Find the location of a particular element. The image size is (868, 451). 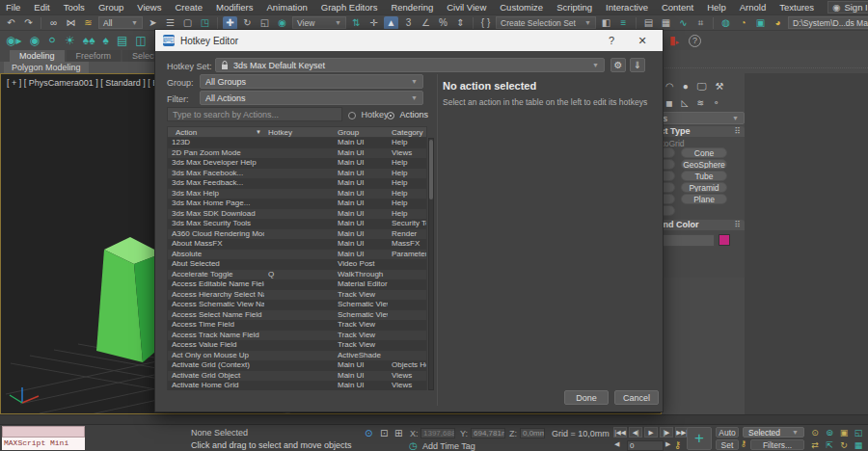

table-row: Accelerate ToggleQWalkThrough is located at coordinates (297, 276).